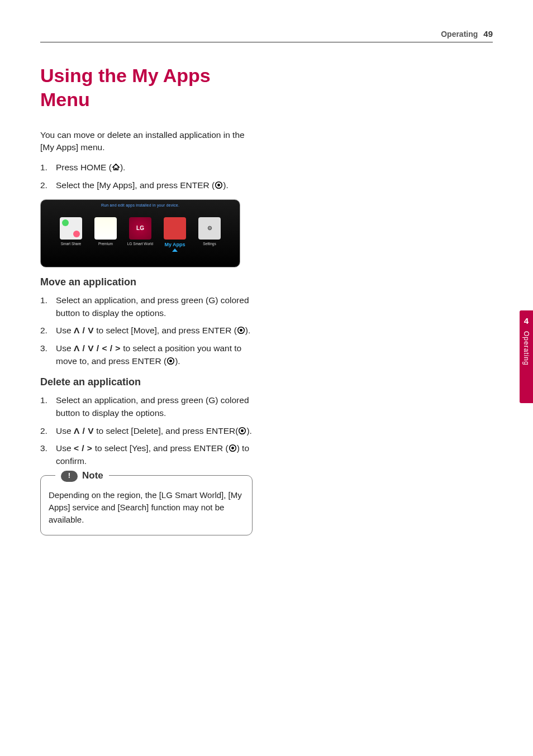  What do you see at coordinates (175, 250) in the screenshot?
I see `selection-arrow-icon` at bounding box center [175, 250].